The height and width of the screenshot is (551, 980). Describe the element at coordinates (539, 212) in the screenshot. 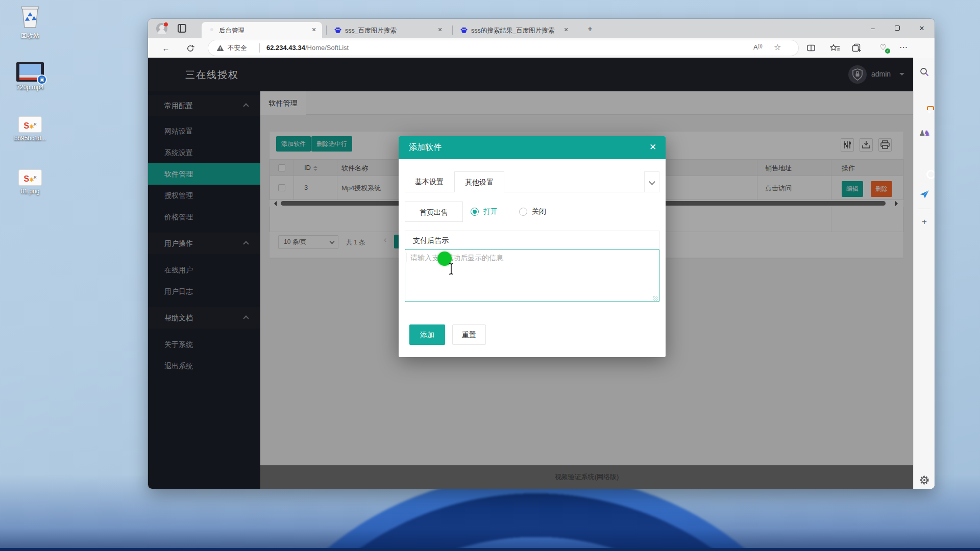

I see `radio-close-label: 关闭` at that location.